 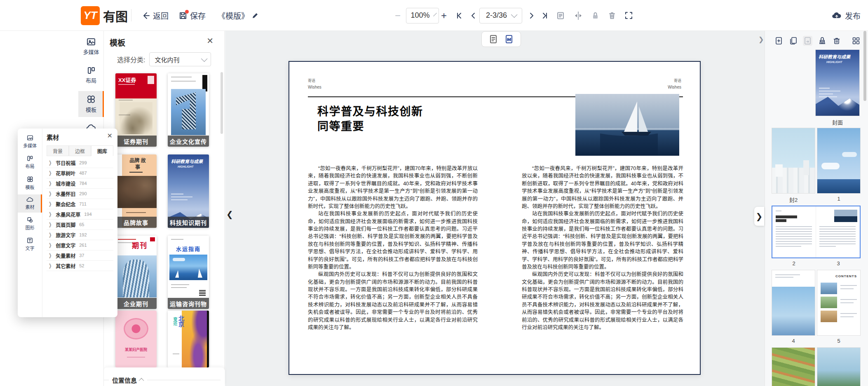 What do you see at coordinates (136, 191) in the screenshot?
I see `template-card-brand-story: 品牌 故事 品牌故事` at bounding box center [136, 191].